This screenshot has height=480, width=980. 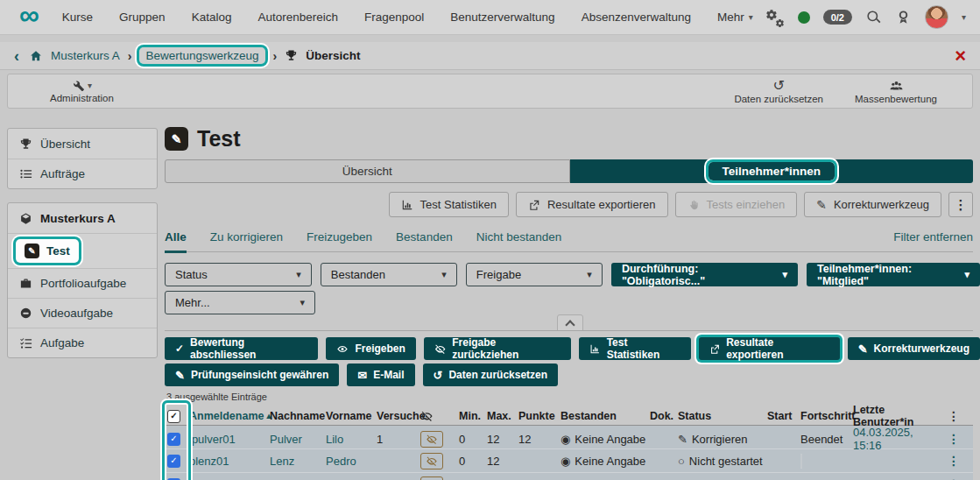 What do you see at coordinates (664, 416) in the screenshot?
I see `col-dok: Dok.` at bounding box center [664, 416].